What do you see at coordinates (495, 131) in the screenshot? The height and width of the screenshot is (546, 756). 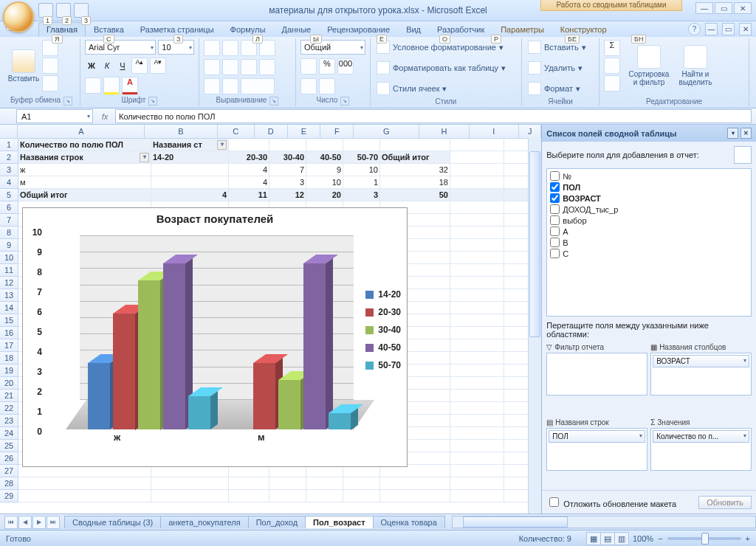 I see `column-header: I` at bounding box center [495, 131].